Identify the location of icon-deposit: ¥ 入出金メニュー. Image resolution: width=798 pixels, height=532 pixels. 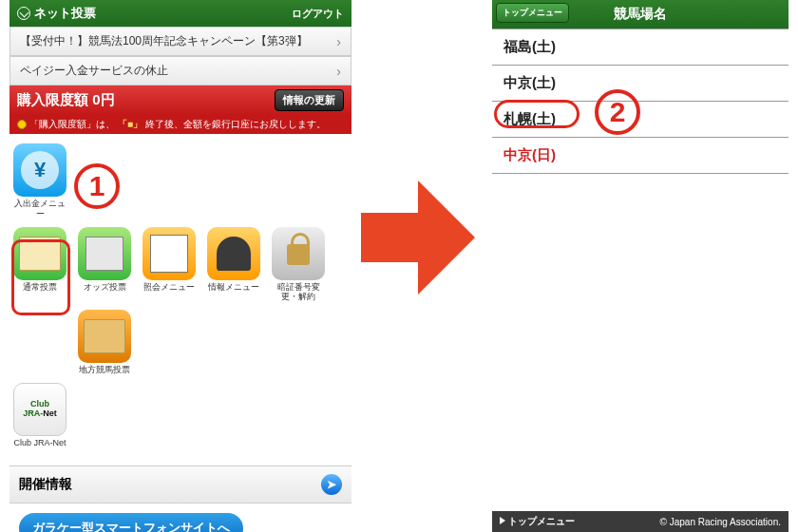
(40, 181).